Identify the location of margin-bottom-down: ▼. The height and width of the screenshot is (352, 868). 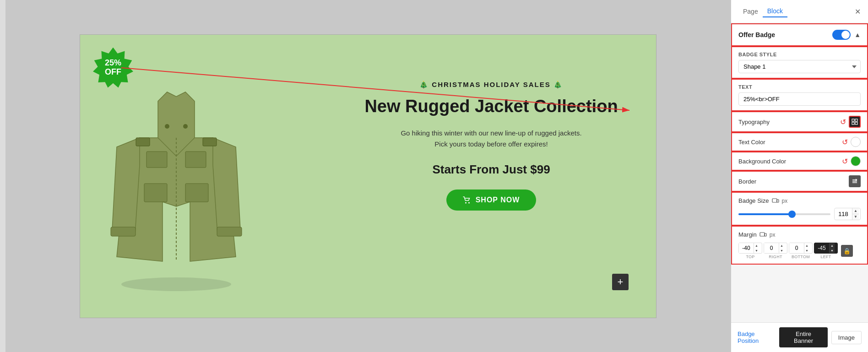
(807, 251).